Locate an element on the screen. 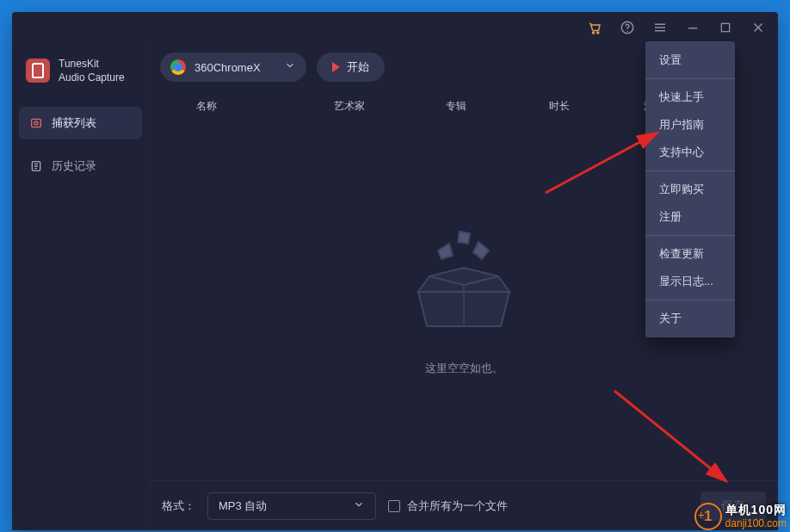  merge-checkbox: 合并所有为一个文件 is located at coordinates (447, 506).